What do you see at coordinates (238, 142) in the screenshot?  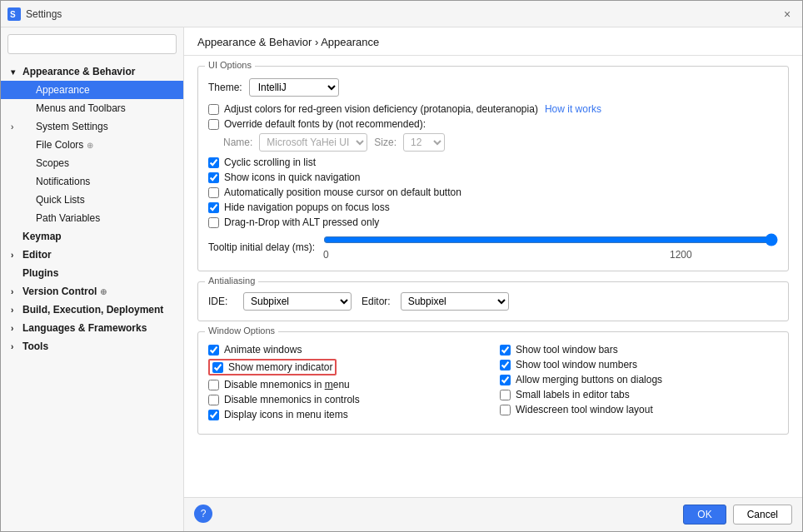 I see `font-name-label: Name:` at bounding box center [238, 142].